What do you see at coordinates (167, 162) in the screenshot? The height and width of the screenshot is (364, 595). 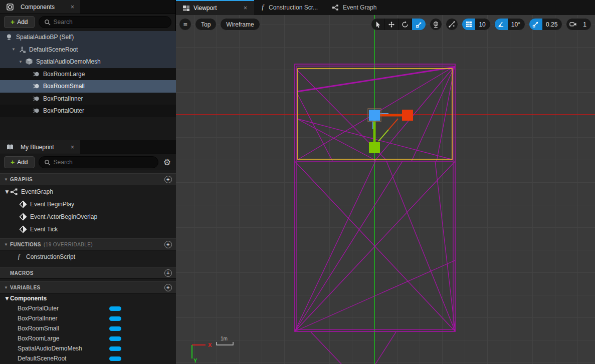 I see `gear-icon: ⚙` at bounding box center [167, 162].